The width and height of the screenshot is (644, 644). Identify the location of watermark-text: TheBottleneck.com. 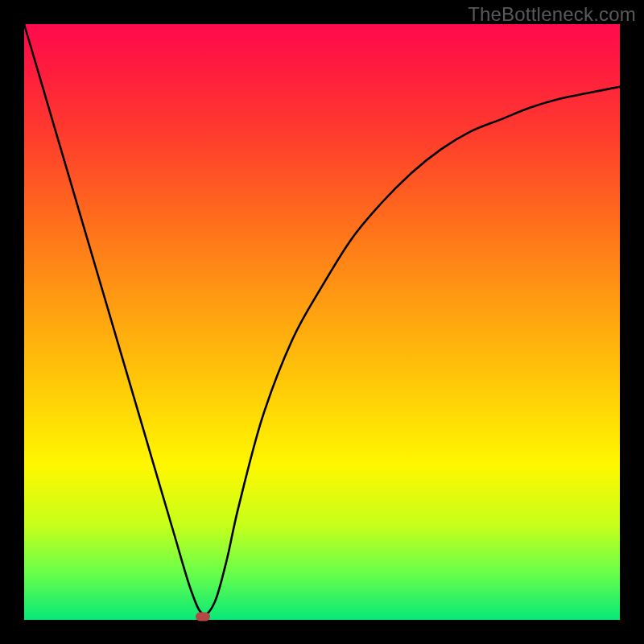
(552, 14).